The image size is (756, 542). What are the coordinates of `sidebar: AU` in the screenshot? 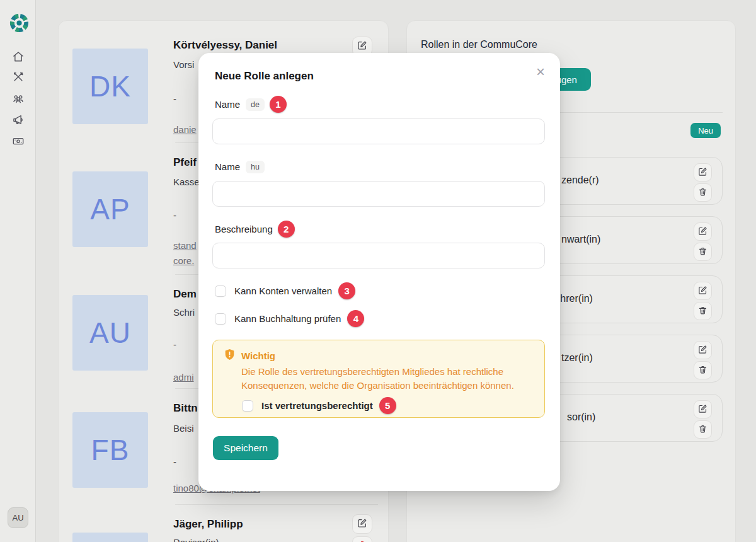 It's located at (18, 271).